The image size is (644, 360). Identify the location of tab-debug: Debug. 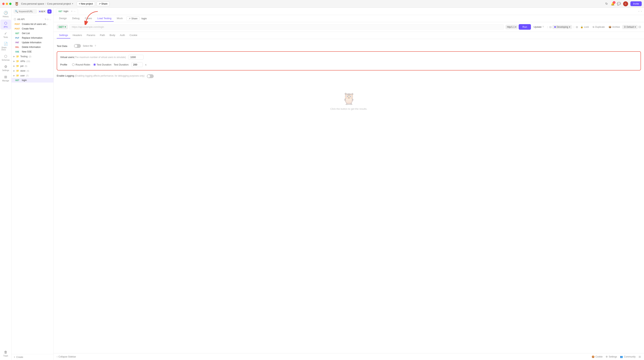
(76, 18).